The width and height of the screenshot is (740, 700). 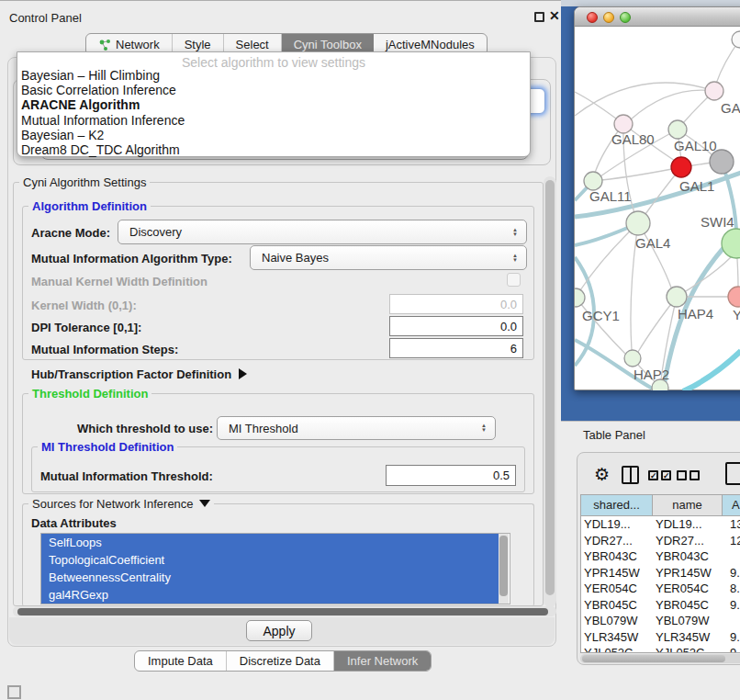 What do you see at coordinates (731, 525) in the screenshot?
I see `table-cell: 13` at bounding box center [731, 525].